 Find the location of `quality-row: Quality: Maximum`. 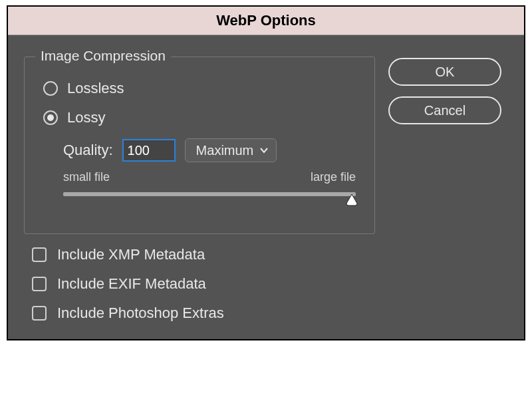

quality-row: Quality: Maximum is located at coordinates (212, 150).